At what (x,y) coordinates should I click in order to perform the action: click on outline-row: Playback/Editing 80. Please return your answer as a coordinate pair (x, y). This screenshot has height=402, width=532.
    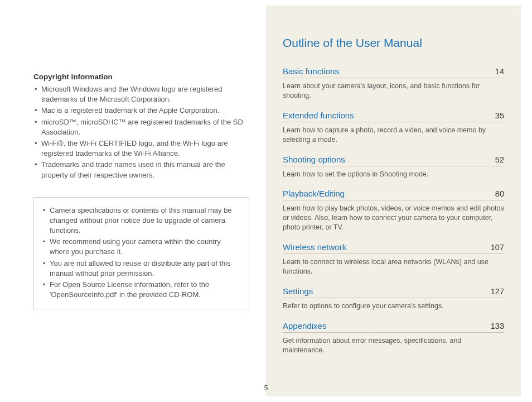
    Looking at the image, I should click on (394, 194).